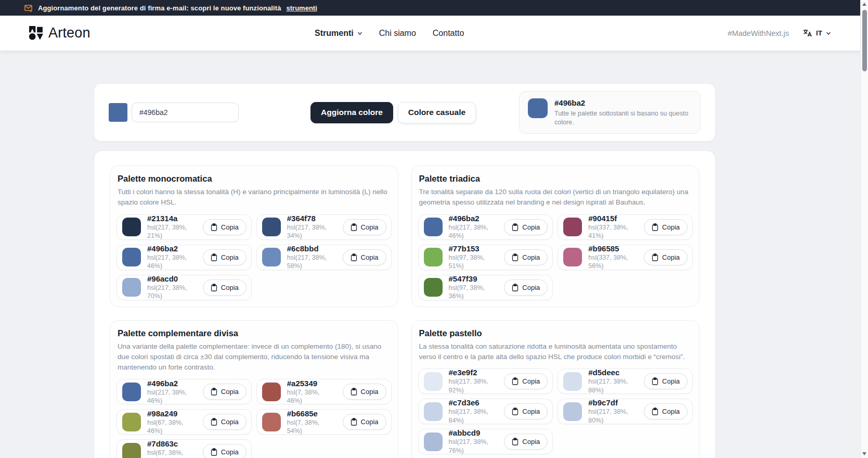 The width and height of the screenshot is (868, 458). What do you see at coordinates (613, 232) in the screenshot?
I see `color-hsl: hsl(337, 38%, 41%)` at bounding box center [613, 232].